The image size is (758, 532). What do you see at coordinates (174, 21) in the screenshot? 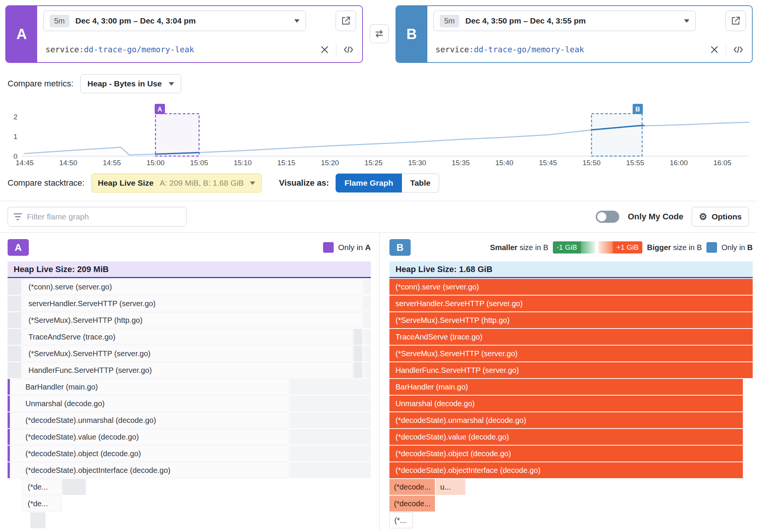
I see `time-range-selector-a: 5m Dec 4, 3:00 pm – Dec 4, 3:04 pm` at bounding box center [174, 21].